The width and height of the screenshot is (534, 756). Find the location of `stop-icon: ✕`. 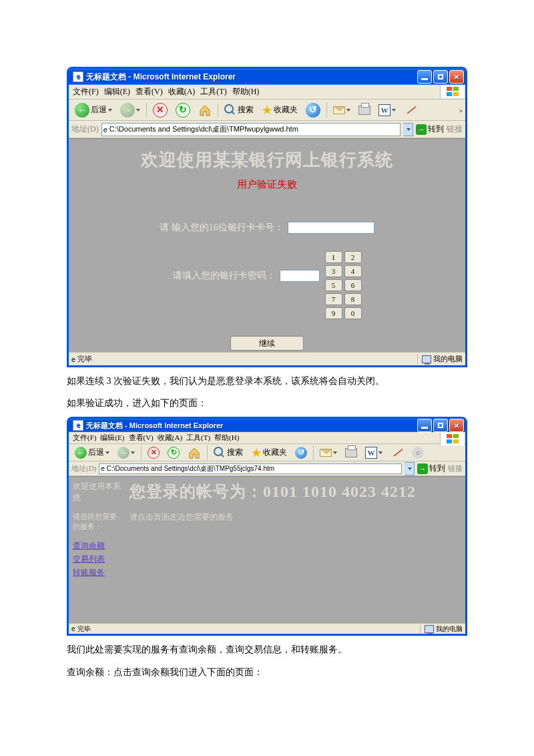

stop-icon: ✕ is located at coordinates (154, 453).